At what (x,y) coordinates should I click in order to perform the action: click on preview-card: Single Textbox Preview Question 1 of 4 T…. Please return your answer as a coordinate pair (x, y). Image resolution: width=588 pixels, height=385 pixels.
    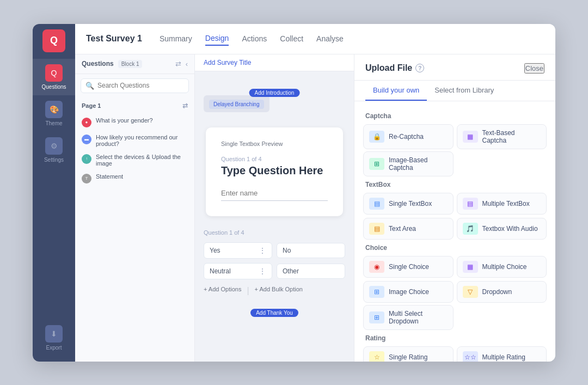
    Looking at the image, I should click on (274, 172).